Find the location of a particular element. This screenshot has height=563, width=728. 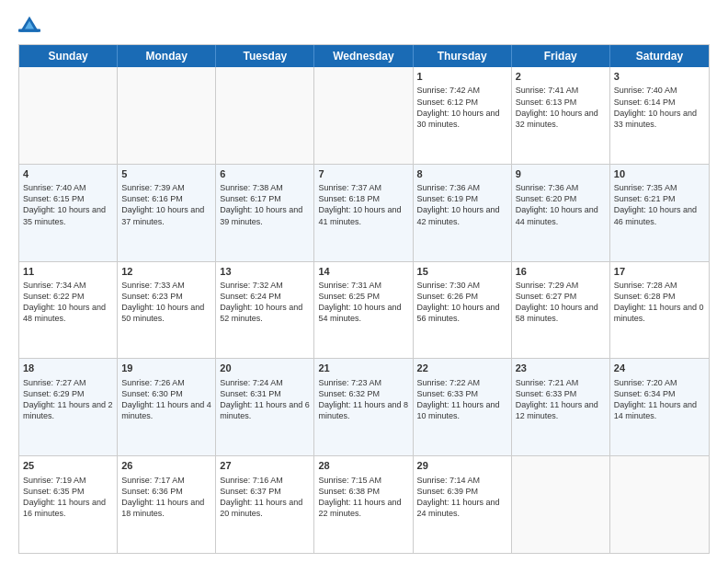

day-info: Sunset: 6:13 PM is located at coordinates (561, 102).